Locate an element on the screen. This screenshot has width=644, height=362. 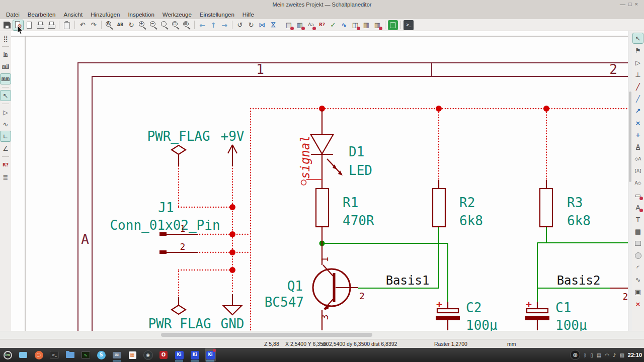
gnd-symbol: GND is located at coordinates (232, 313).